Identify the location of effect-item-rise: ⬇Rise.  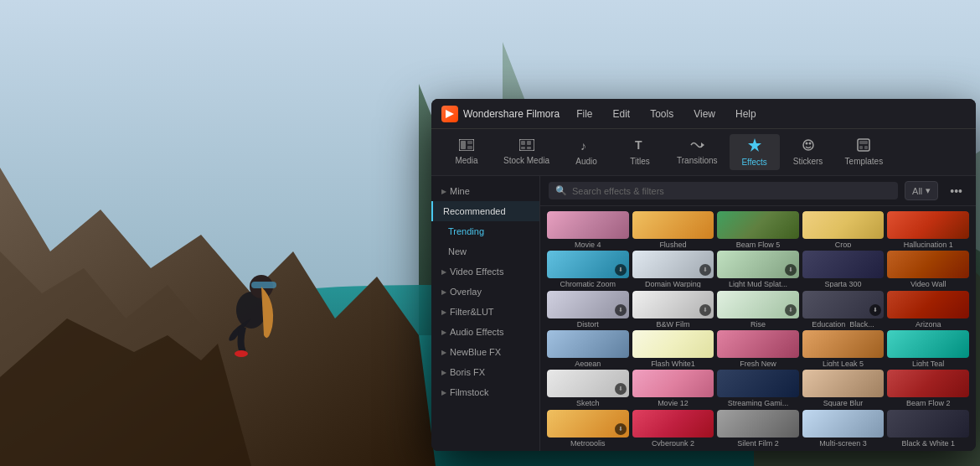
(758, 308).